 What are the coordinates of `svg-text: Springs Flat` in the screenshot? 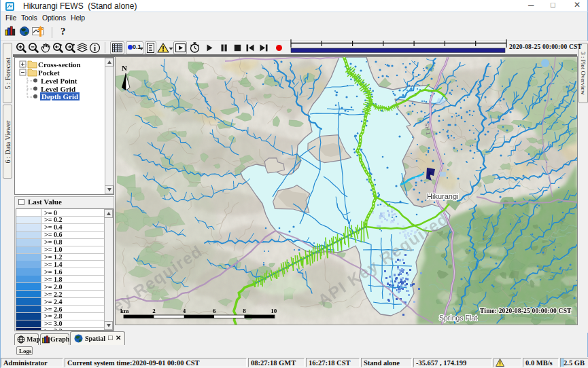 It's located at (458, 318).